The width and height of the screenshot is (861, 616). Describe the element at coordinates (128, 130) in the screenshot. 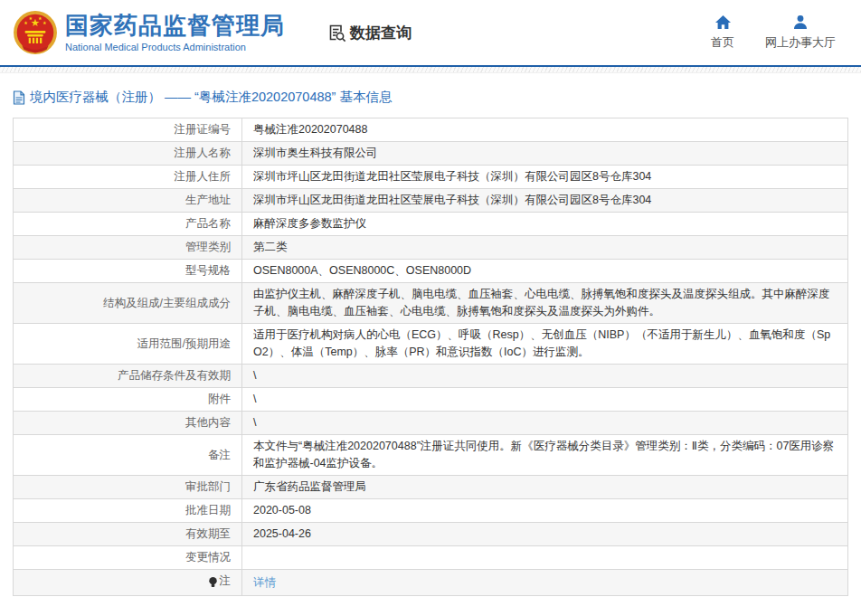

I see `row-label: 注册证编号` at that location.